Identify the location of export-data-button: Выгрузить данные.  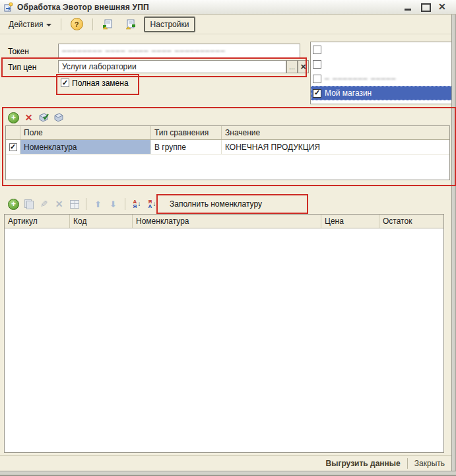
(363, 463).